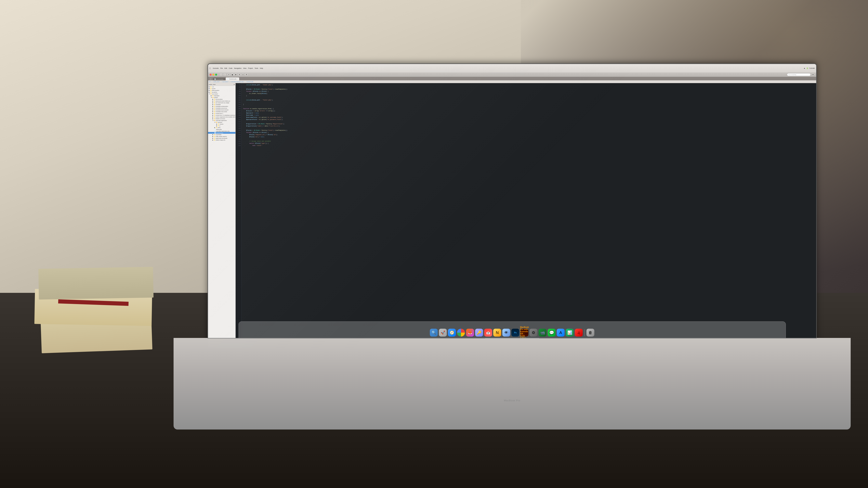 This screenshot has height=488, width=868. Describe the element at coordinates (222, 131) in the screenshot. I see `tree-item-er-php: 📄 extended-registration.php` at that location.